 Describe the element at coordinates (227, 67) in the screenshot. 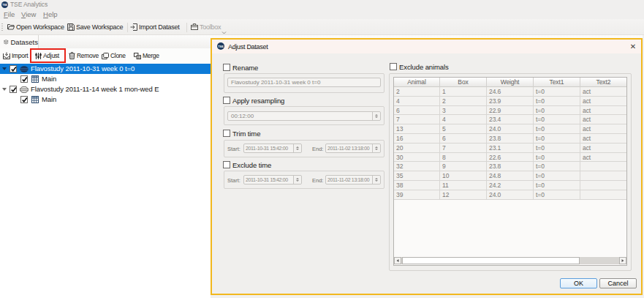

I see `rename-checkbox` at that location.